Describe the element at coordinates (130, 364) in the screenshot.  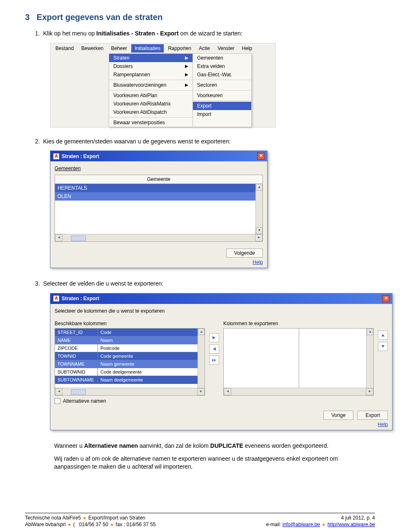
I see `column-row: TOWNNAMENaam gemeente` at that location.